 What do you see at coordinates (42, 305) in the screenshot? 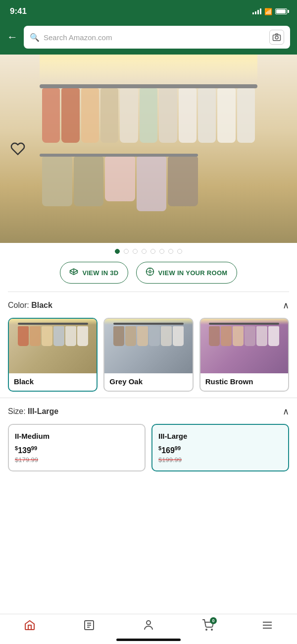
I see `selected-color-name: Black` at bounding box center [42, 305].